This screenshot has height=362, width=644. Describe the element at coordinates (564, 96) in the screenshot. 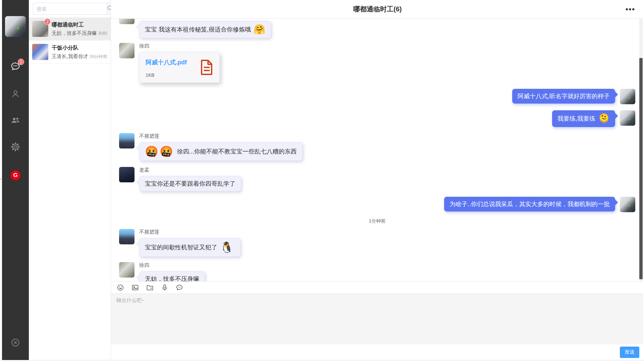

I see `message-bubble: 阿威十八式,听名字就好厉害的样子` at that location.